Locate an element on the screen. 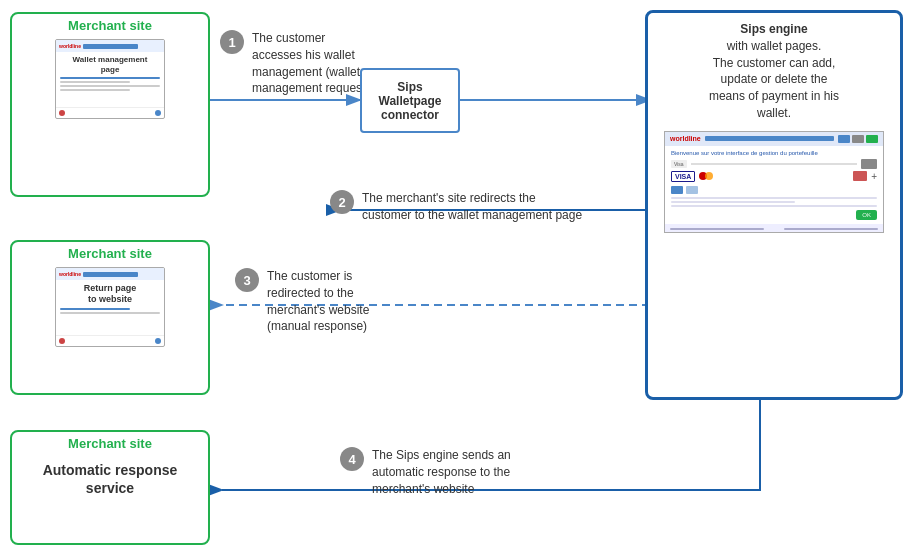 The width and height of the screenshot is (914, 556). ws-card-row-1: VISA + is located at coordinates (774, 176).